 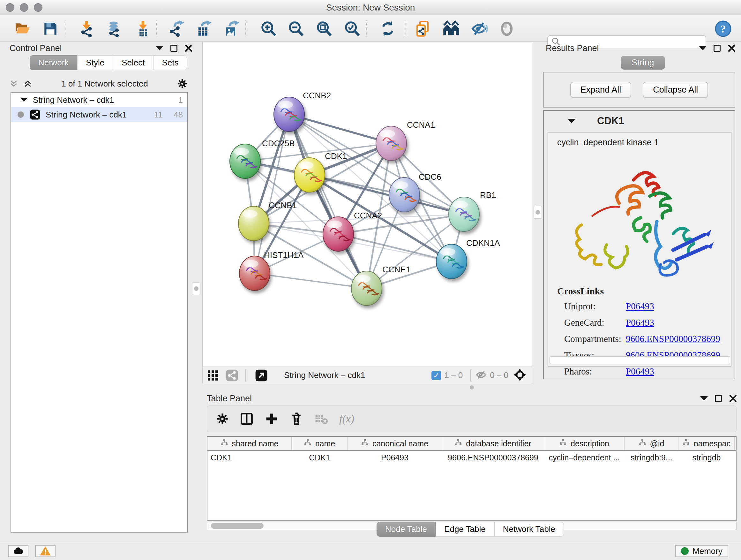 What do you see at coordinates (268, 221) in the screenshot?
I see `network-node-ccnb1: CCNB1` at bounding box center [268, 221].